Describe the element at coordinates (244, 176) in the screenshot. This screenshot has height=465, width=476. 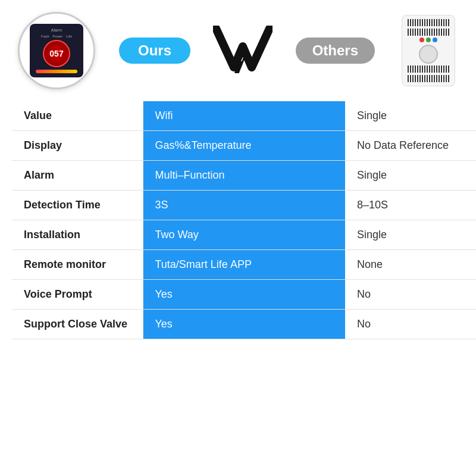
I see `table-row: AlarmMulti–FunctionSingle` at that location.